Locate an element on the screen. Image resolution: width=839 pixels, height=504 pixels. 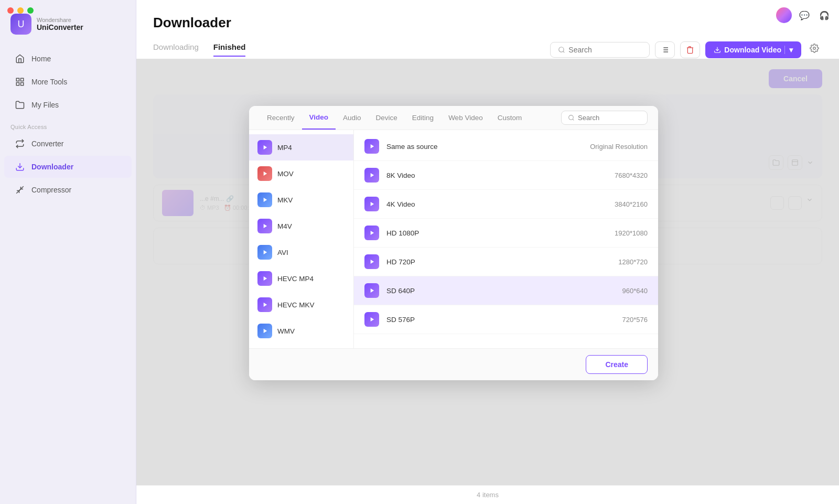
modal-search-input is located at coordinates (609, 117).